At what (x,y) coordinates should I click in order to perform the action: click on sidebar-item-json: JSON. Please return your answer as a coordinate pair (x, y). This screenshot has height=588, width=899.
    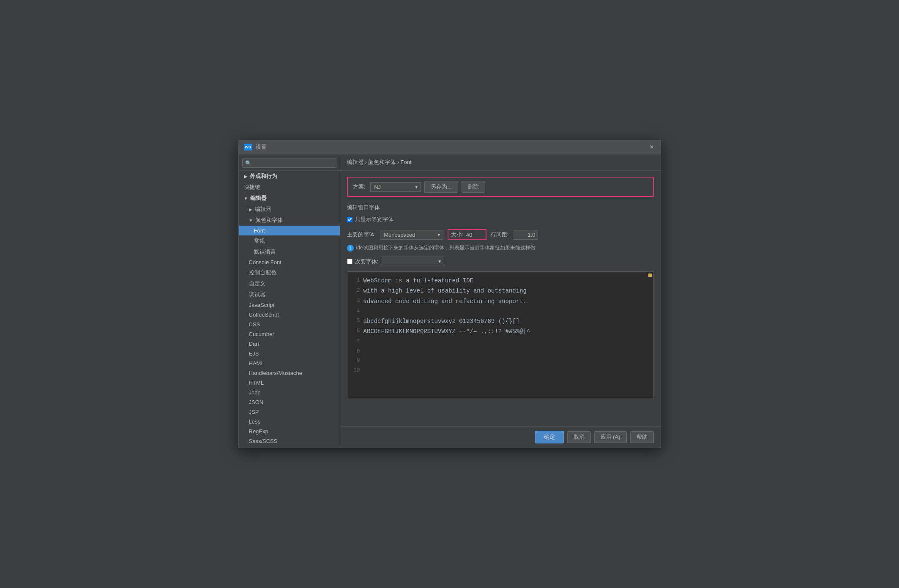
    Looking at the image, I should click on (289, 402).